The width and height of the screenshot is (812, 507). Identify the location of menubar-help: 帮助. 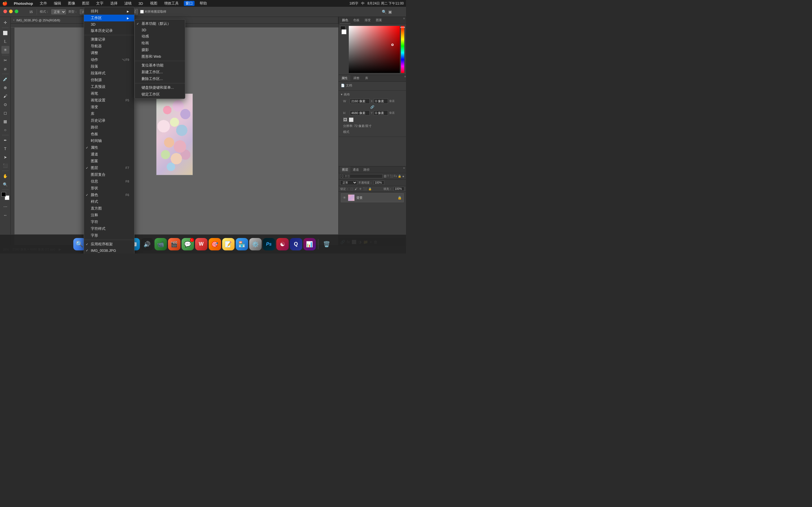
(203, 3).